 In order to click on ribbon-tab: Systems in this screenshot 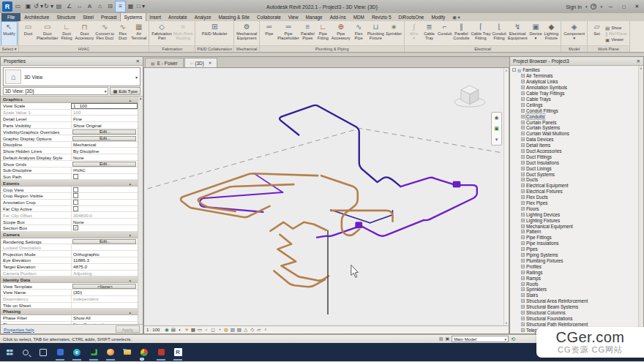, I will do `click(133, 18)`.